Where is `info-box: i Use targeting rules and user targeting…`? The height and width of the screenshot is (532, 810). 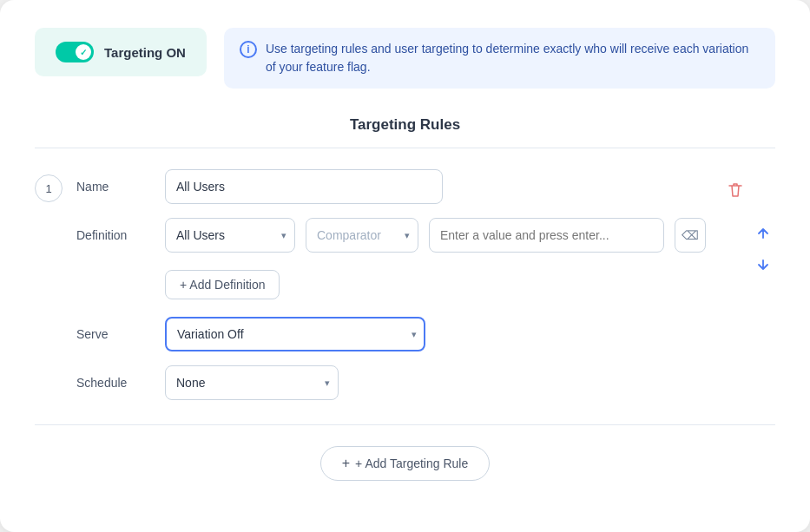 info-box: i Use targeting rules and user targeting… is located at coordinates (500, 58).